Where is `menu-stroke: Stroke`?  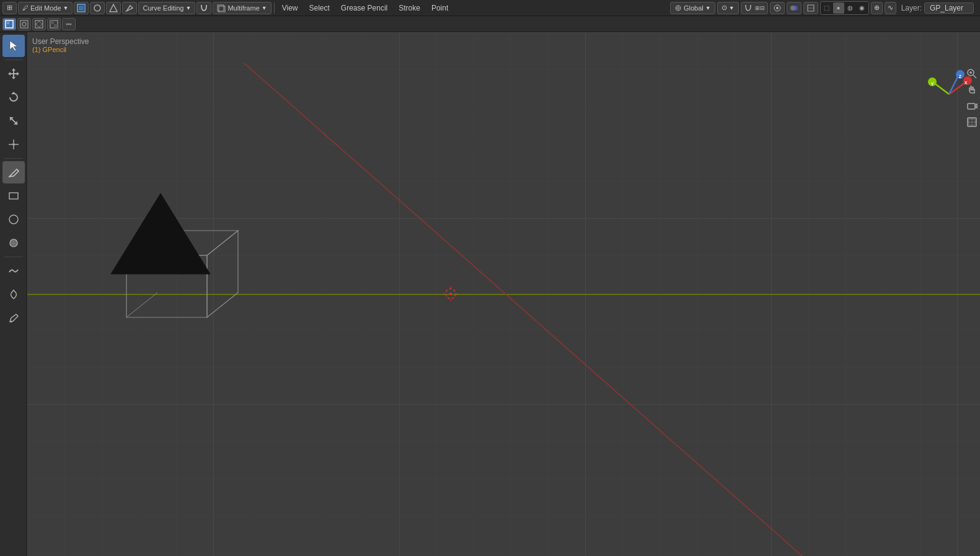
menu-stroke: Stroke is located at coordinates (409, 8).